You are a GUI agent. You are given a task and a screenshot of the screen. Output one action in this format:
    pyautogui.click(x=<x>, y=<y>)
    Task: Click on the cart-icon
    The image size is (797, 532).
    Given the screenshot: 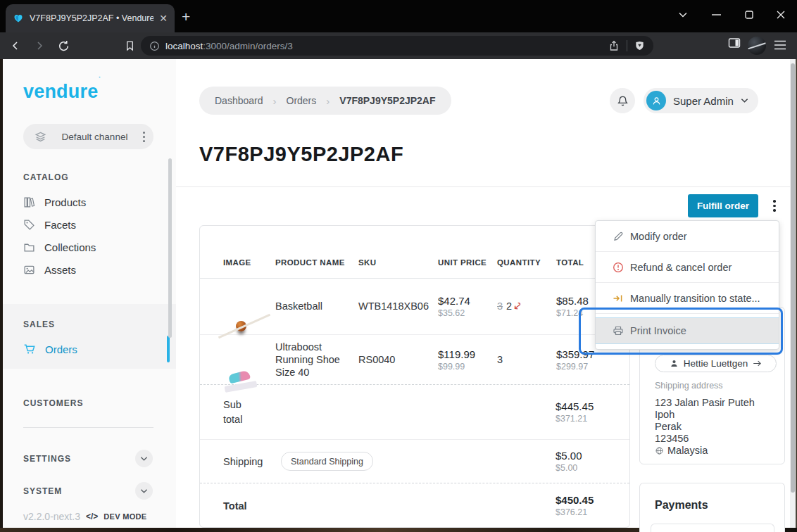 What is the action you would take?
    pyautogui.click(x=30, y=349)
    